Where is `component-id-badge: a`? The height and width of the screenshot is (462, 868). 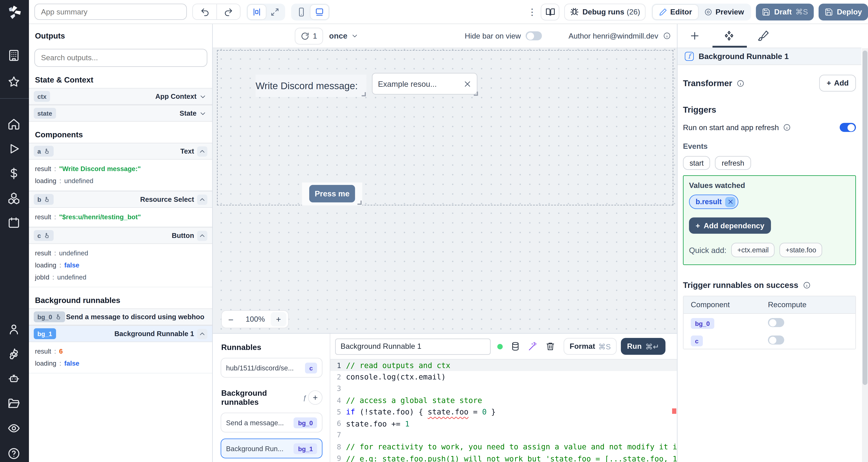
component-id-badge: a is located at coordinates (44, 151).